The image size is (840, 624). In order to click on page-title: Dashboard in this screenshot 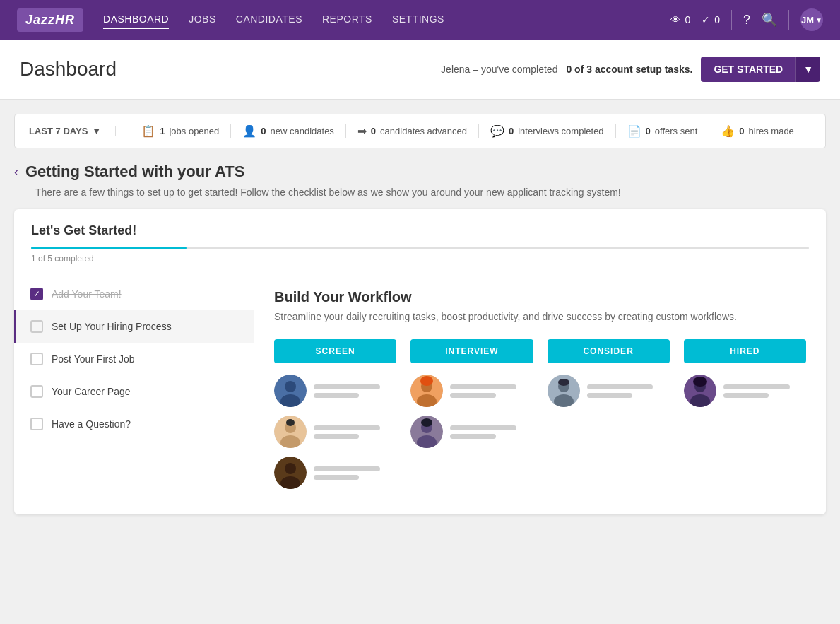, I will do `click(68, 69)`.